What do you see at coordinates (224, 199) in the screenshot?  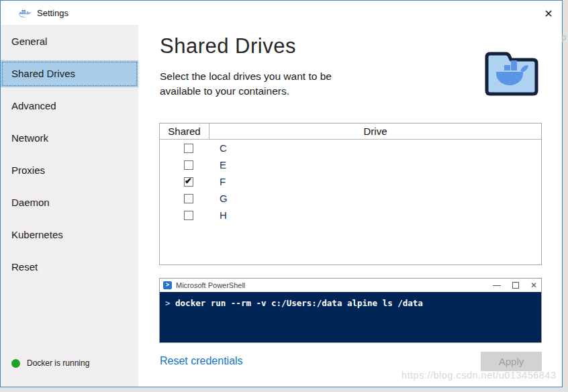 I see `drive-letter: G` at bounding box center [224, 199].